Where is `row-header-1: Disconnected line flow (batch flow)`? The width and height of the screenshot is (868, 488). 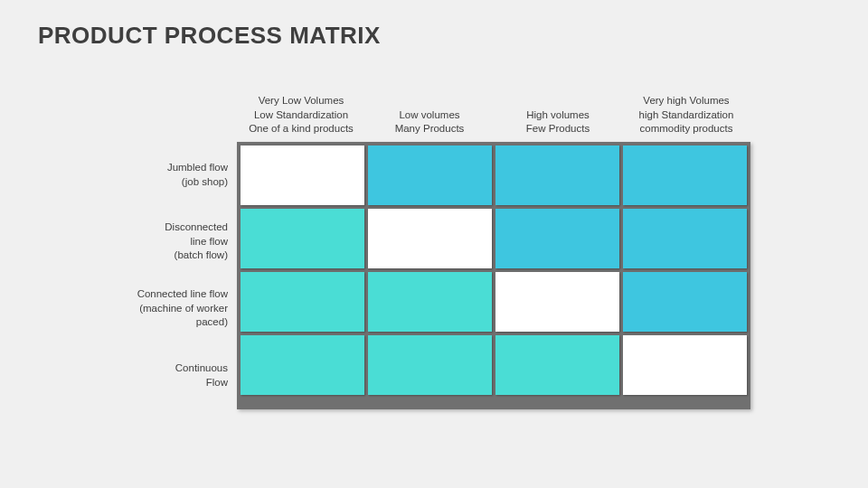
row-header-1: Disconnected line flow (batch flow) is located at coordinates (180, 242).